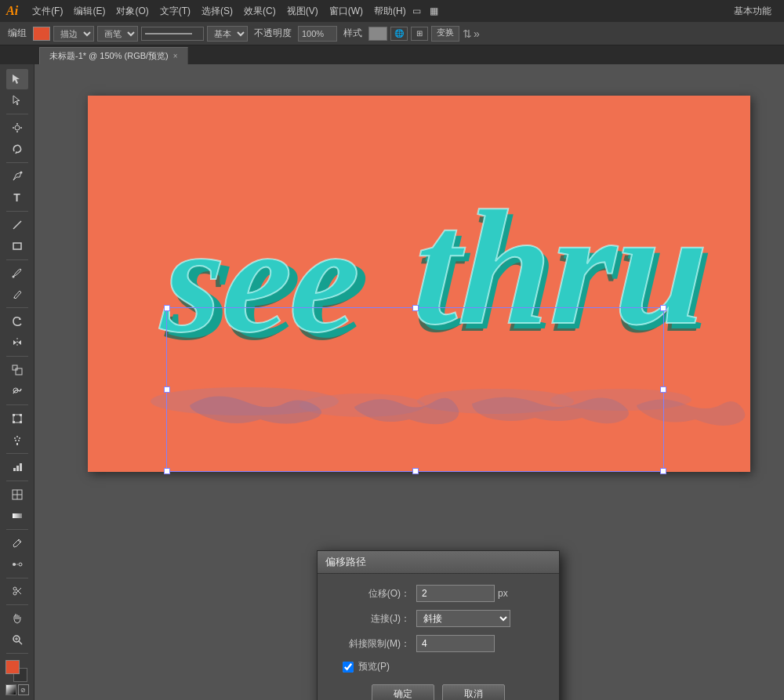  I want to click on menu-window: 窗口(W), so click(347, 11).